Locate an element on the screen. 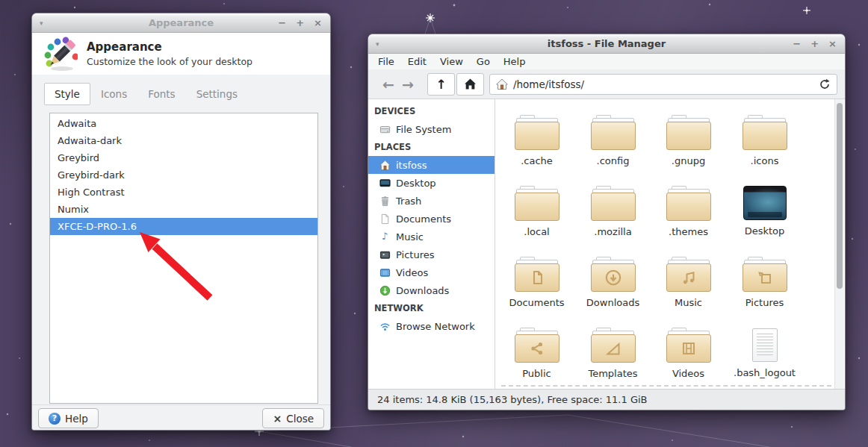 This screenshot has height=447, width=868. file-item: .cache is located at coordinates (536, 140).